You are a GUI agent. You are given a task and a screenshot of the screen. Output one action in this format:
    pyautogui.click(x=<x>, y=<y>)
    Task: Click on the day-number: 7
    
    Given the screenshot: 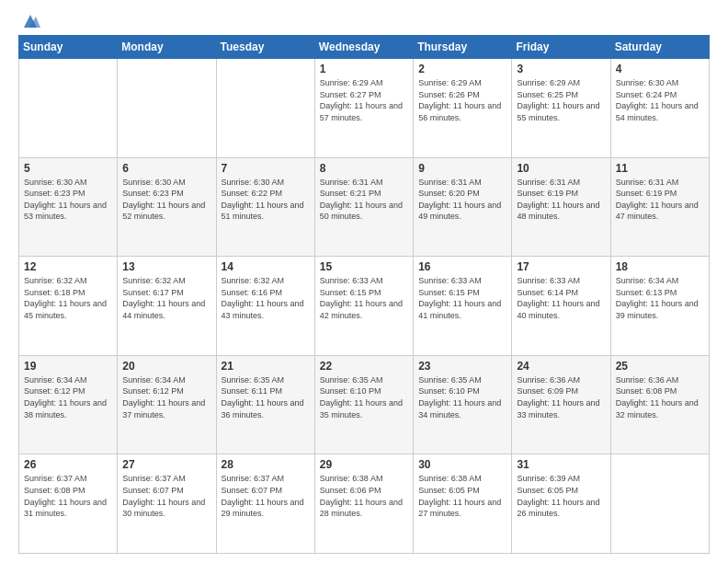 What is the action you would take?
    pyautogui.click(x=266, y=168)
    